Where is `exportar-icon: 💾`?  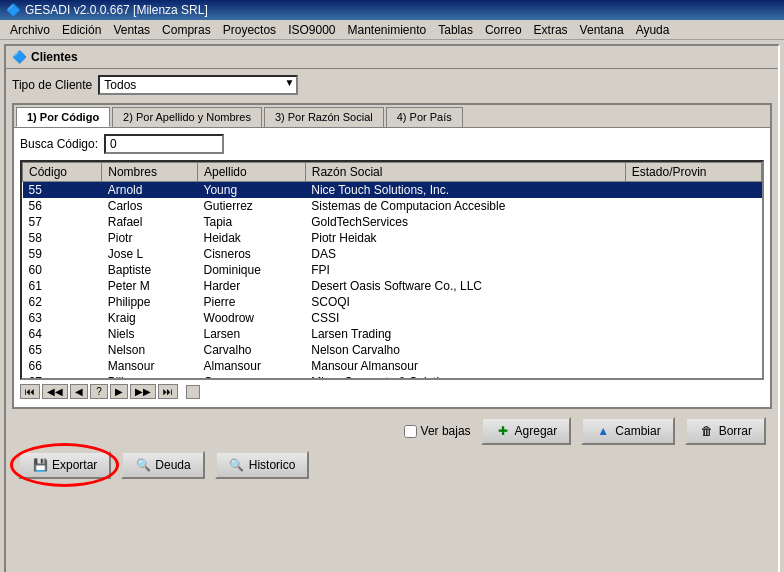
exportar-icon: 💾 is located at coordinates (40, 465).